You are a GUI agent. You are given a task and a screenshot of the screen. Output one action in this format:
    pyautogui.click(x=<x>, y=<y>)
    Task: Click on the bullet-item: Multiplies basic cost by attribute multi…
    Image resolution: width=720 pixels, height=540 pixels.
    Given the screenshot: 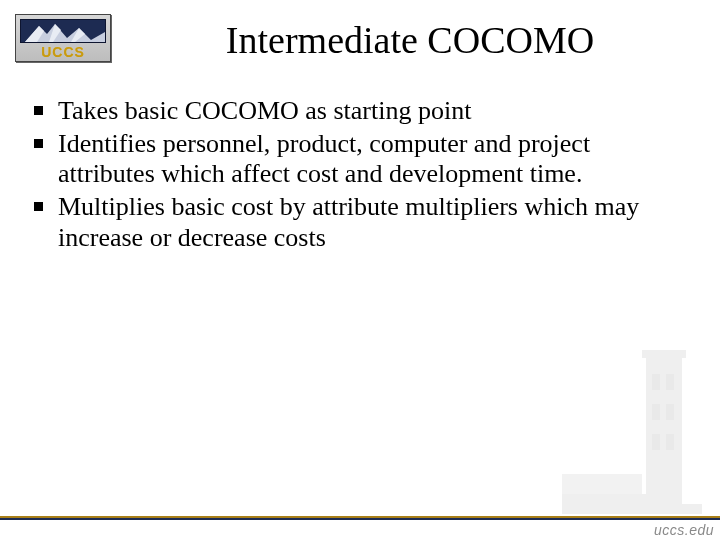 What is the action you would take?
    pyautogui.click(x=350, y=222)
    